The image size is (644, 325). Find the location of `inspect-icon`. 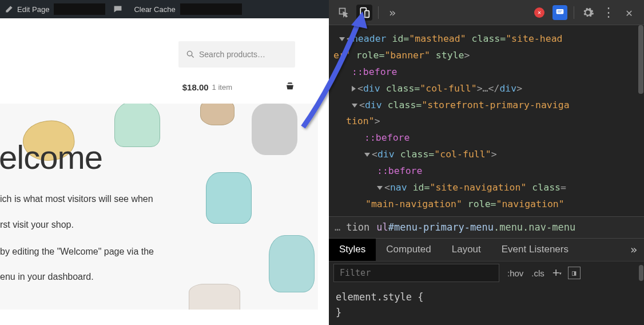

inspect-icon is located at coordinates (344, 13).